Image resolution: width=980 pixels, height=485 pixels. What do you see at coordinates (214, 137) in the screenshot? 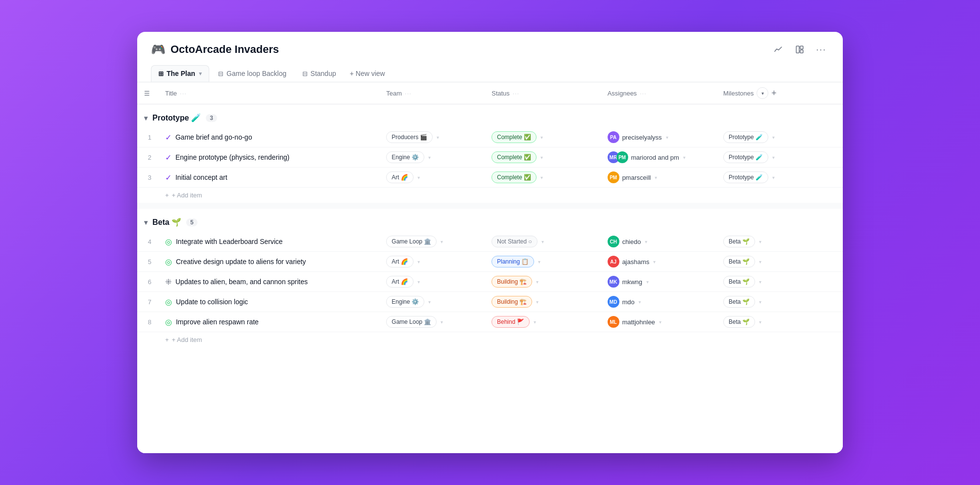
I see `task-title-text: Game brief and go-no-go` at bounding box center [214, 137].